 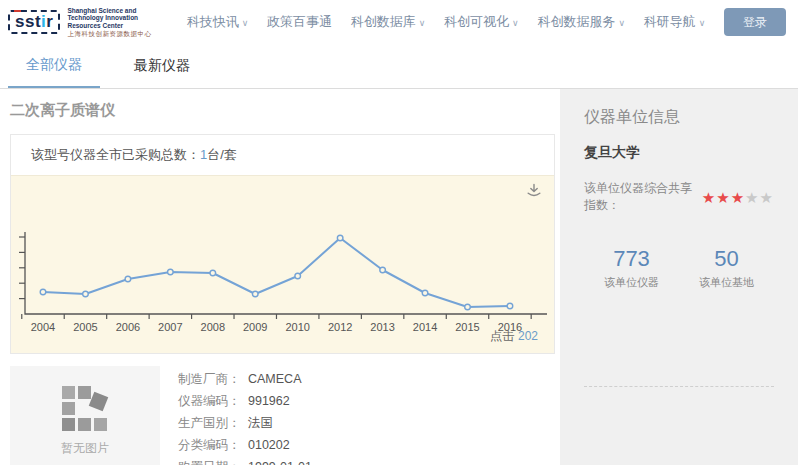 What do you see at coordinates (476, 22) in the screenshot?
I see `nav-item-label: 科创可视化` at bounding box center [476, 22].